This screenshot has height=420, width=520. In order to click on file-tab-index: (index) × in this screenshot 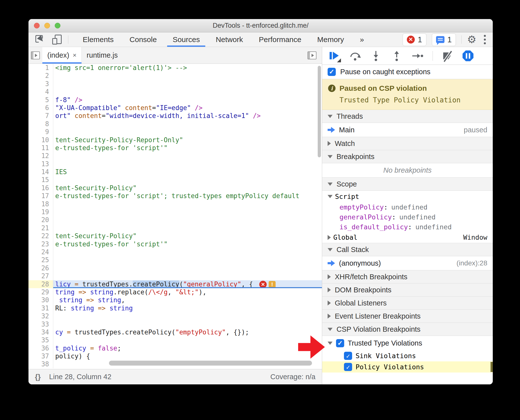, I will do `click(62, 55)`.